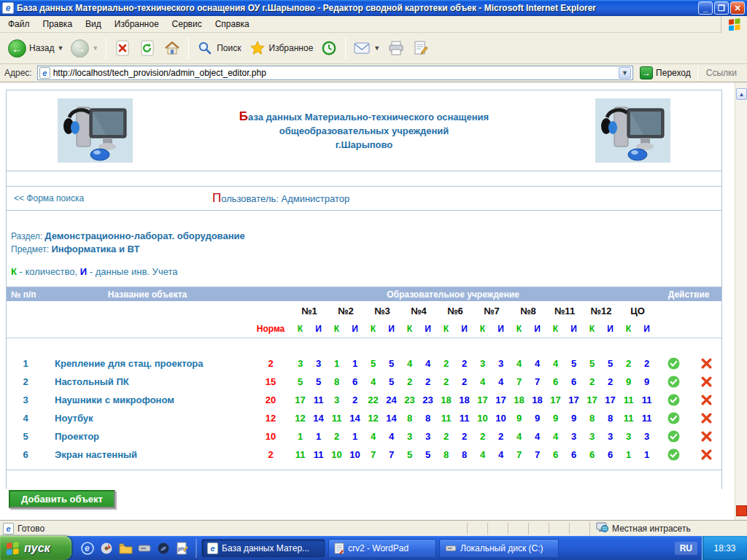  I want to click on vertical-scrollbar: ▲, so click(741, 301).